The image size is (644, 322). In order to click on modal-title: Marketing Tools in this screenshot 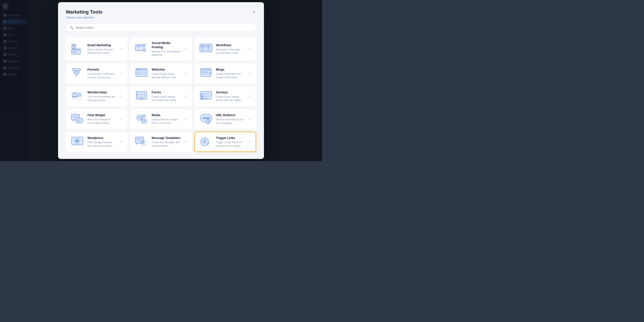, I will do `click(84, 12)`.